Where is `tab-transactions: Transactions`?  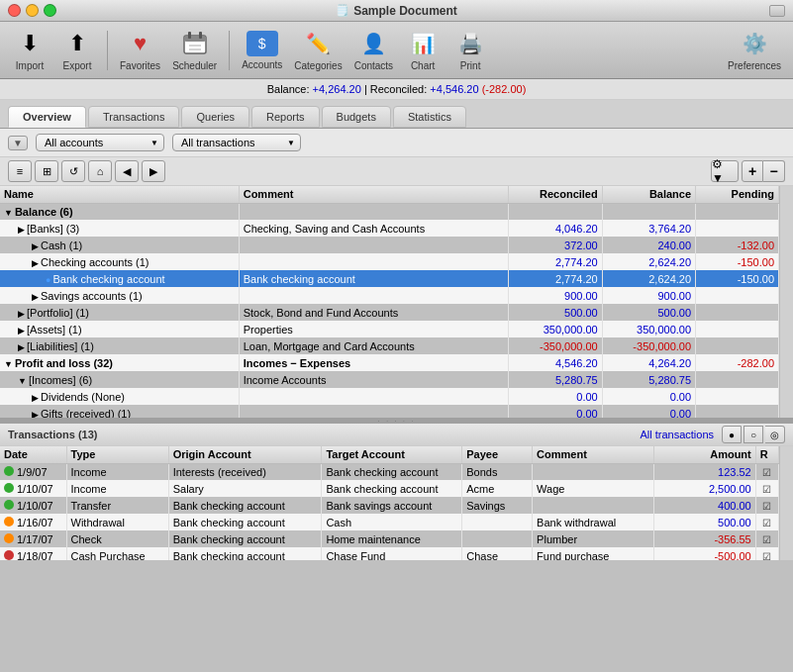
tab-transactions: Transactions is located at coordinates (135, 117).